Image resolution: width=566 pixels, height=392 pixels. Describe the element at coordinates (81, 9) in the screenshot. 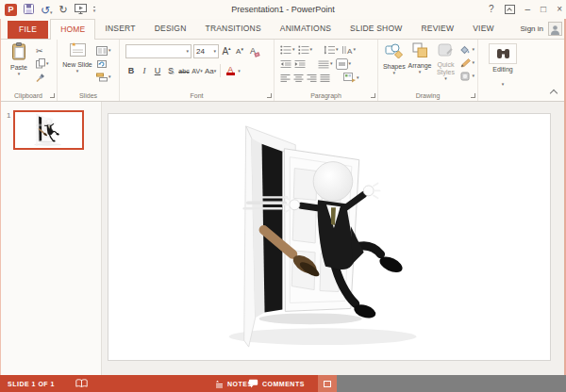

I see `start-slideshow-icon` at that location.